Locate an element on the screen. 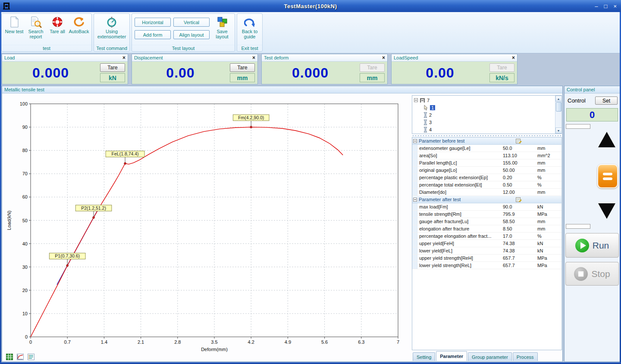 This screenshot has height=364, width=621. toolbar-group-test-command: Using extensometer Test command is located at coordinates (112, 33).